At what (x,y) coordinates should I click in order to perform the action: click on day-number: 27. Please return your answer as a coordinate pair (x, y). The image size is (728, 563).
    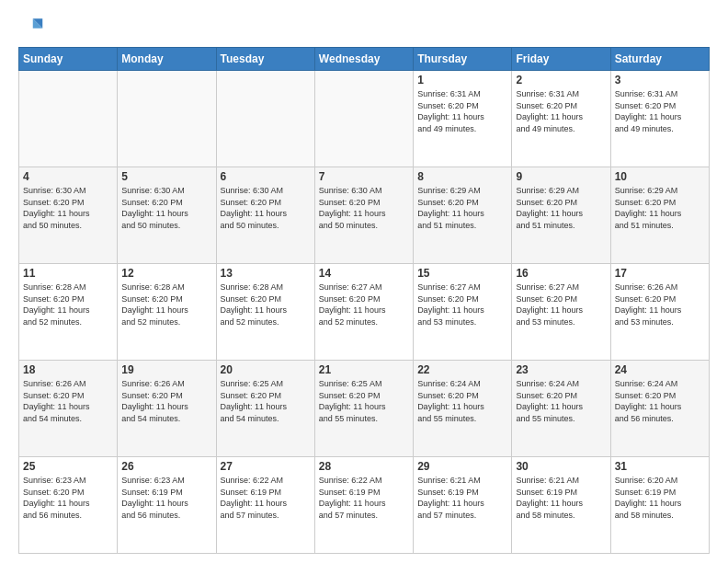
    Looking at the image, I should click on (266, 466).